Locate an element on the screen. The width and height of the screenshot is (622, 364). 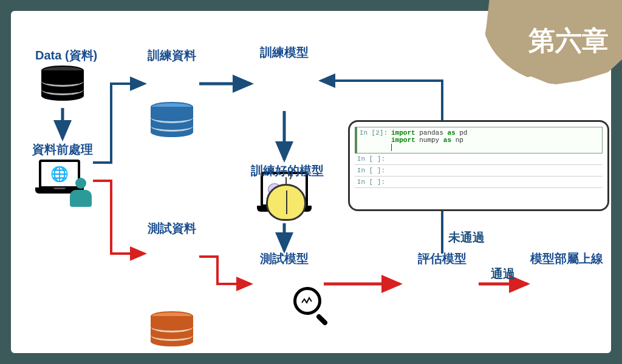
jupyter-inset: In [2]: import pandas as pd import numpy… is located at coordinates (479, 166).